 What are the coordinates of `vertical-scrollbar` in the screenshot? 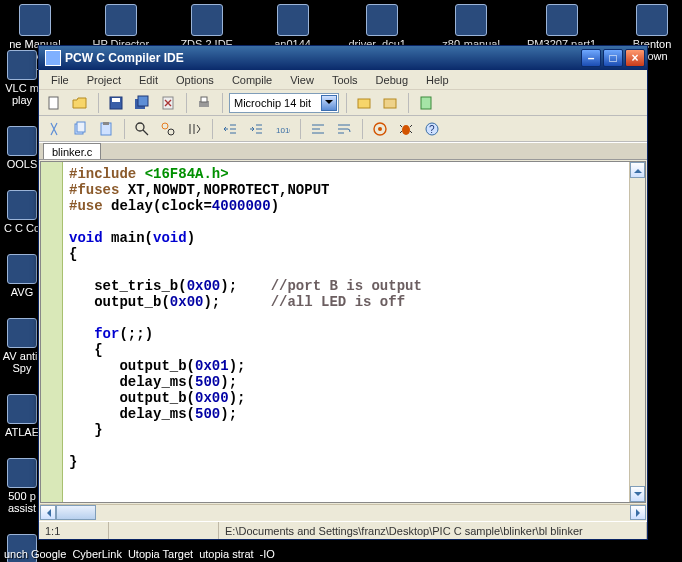 It's located at (637, 332).